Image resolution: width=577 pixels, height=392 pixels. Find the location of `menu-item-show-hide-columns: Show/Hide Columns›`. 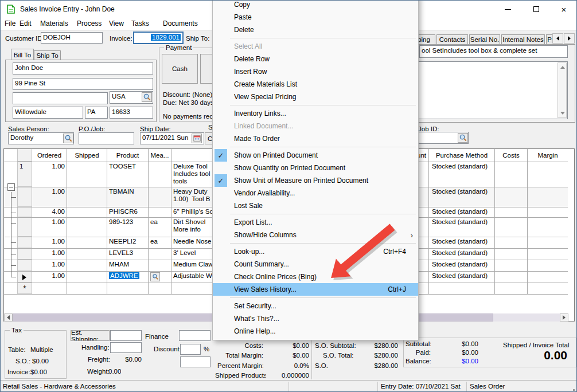

menu-item-show-hide-columns: Show/Hide Columns› is located at coordinates (315, 235).